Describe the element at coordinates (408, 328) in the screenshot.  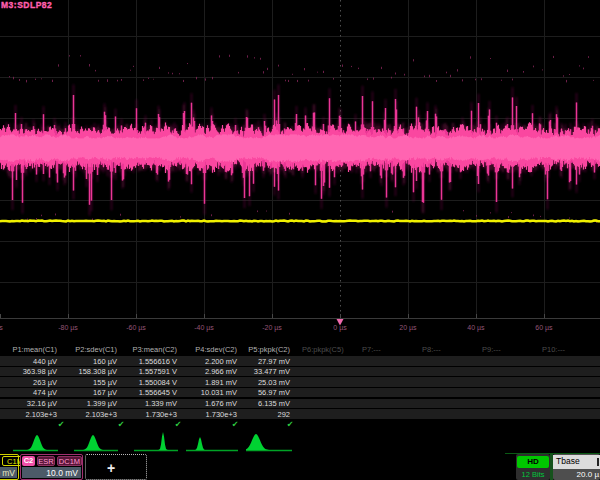
I see `svg-text: 20 µs` at that location.